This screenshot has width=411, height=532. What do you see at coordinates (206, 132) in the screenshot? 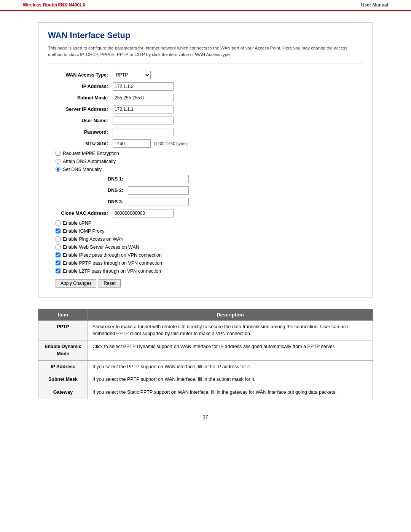
I see `password-row: Password:` at bounding box center [206, 132].